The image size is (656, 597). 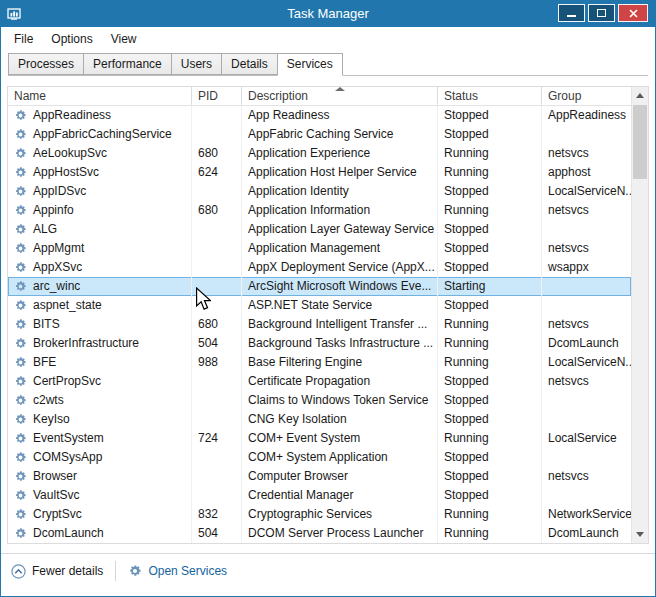 What do you see at coordinates (100, 268) in the screenshot?
I see `service-name-cell: AppXSvc` at bounding box center [100, 268].